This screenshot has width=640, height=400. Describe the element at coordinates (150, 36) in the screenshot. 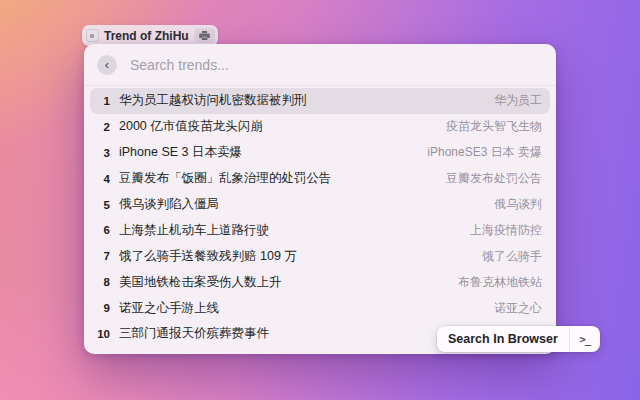

I see `extension-chip: Trend of ZhiHu` at that location.